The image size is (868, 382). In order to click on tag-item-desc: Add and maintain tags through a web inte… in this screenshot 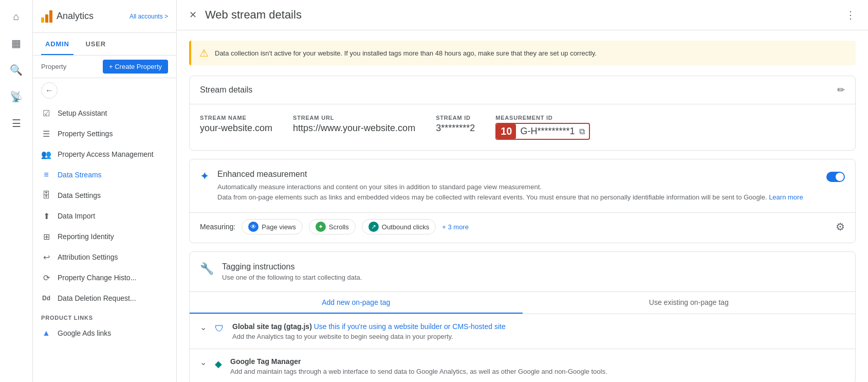, I will do `click(538, 371)`.